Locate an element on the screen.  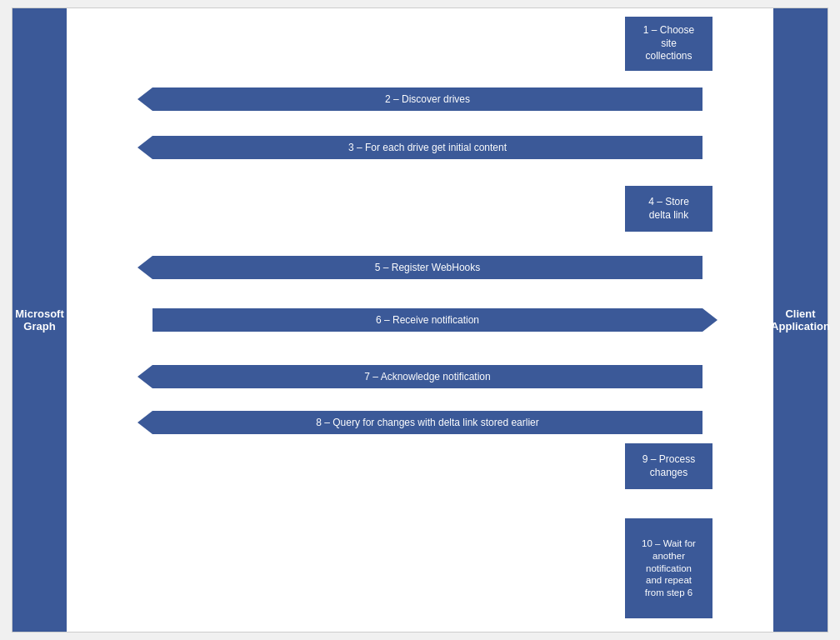
arrow-receive-notification: 6 – Receive notification is located at coordinates (428, 320).